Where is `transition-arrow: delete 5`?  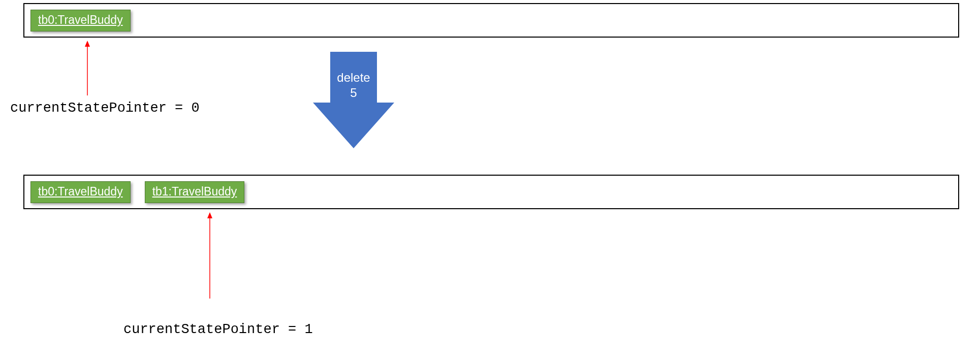 transition-arrow: delete 5 is located at coordinates (354, 100).